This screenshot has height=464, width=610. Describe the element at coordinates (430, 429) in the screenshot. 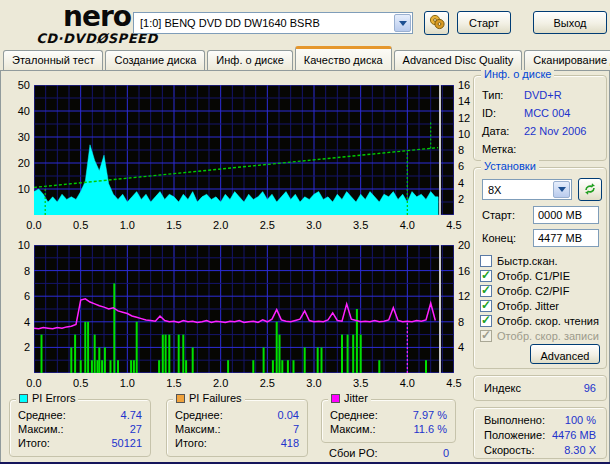

I see `stat-row-value: 11.6 %` at that location.